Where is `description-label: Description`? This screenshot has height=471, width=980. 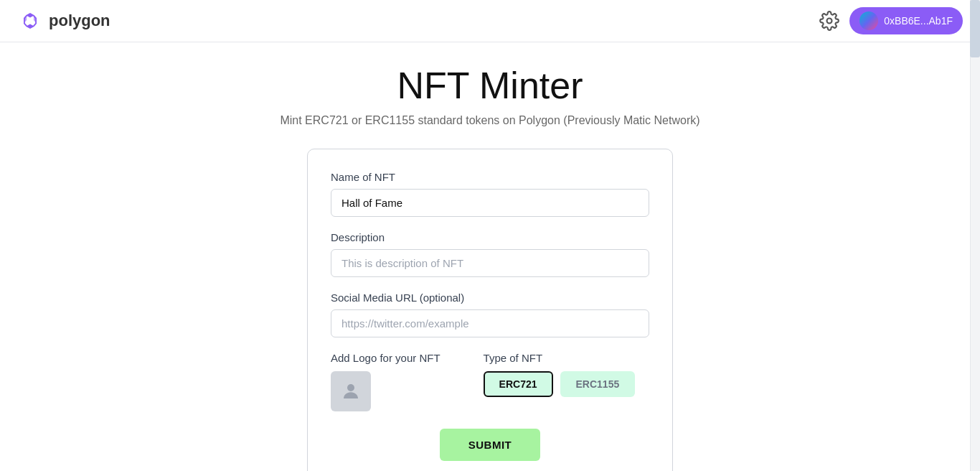 description-label: Description is located at coordinates (490, 237).